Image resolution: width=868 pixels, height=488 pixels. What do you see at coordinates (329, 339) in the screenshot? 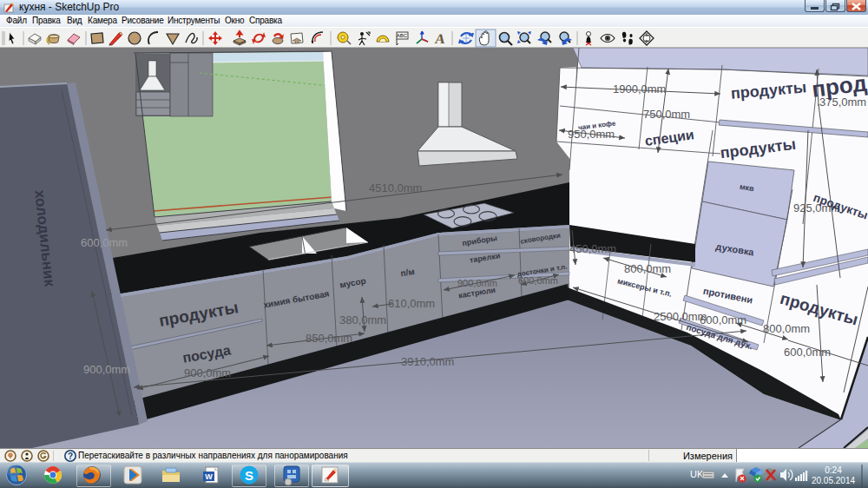
I see `svg-text: 850,0mm` at bounding box center [329, 339].